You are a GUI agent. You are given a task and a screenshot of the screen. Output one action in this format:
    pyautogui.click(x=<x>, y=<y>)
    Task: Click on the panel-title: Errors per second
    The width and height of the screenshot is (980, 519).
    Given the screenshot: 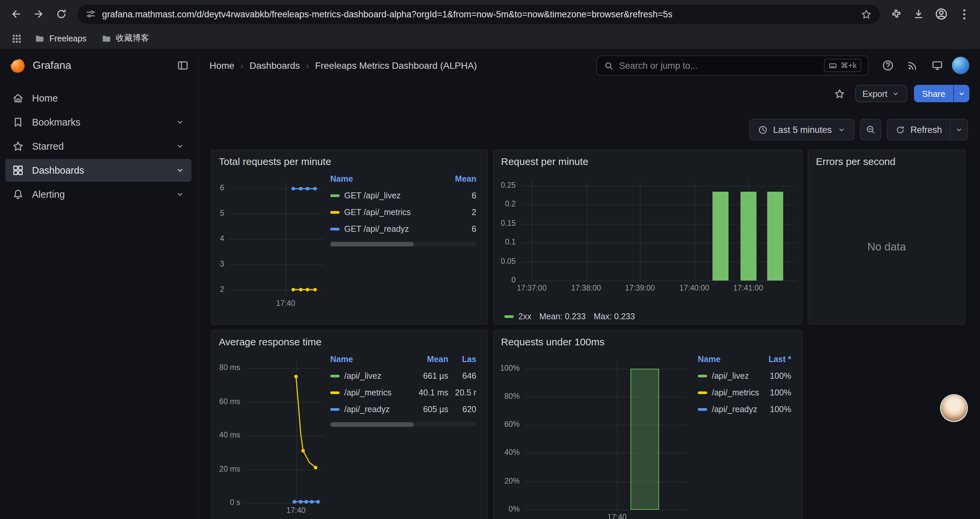 What is the action you would take?
    pyautogui.click(x=886, y=160)
    